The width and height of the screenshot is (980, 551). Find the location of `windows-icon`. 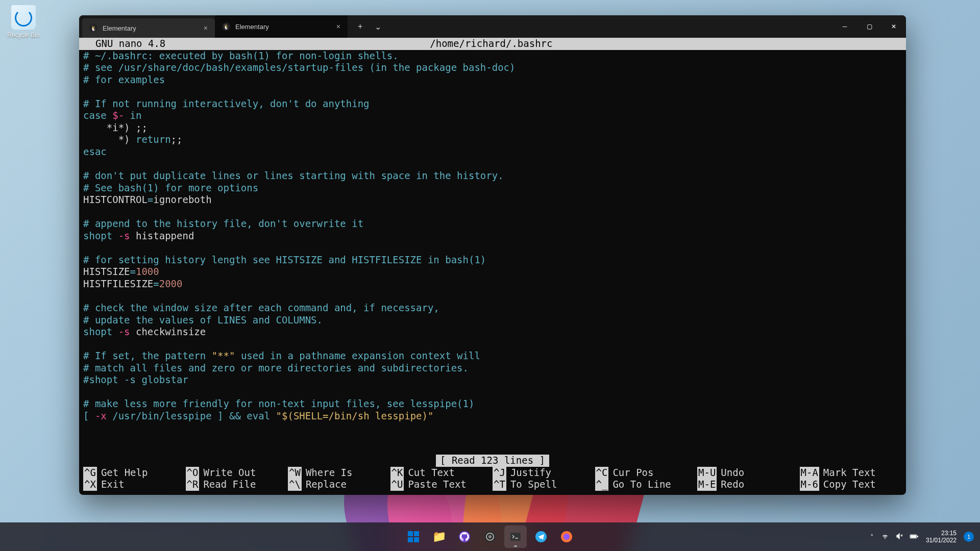

windows-icon is located at coordinates (413, 537).